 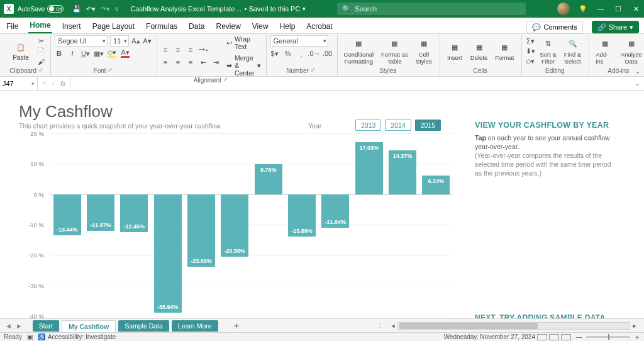 I want to click on insert-function-icon: fx, so click(x=63, y=84).